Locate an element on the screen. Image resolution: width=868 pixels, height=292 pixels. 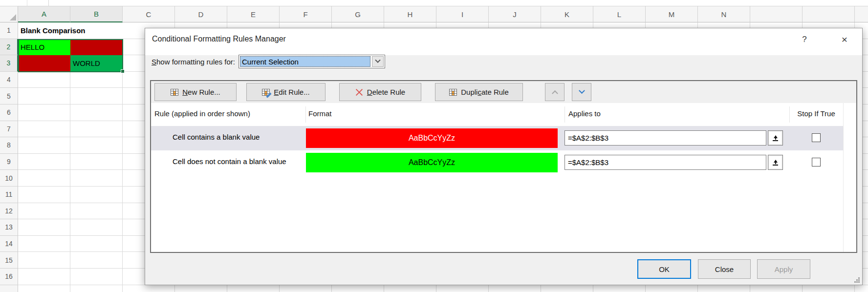
column-header-c: C is located at coordinates (149, 15).